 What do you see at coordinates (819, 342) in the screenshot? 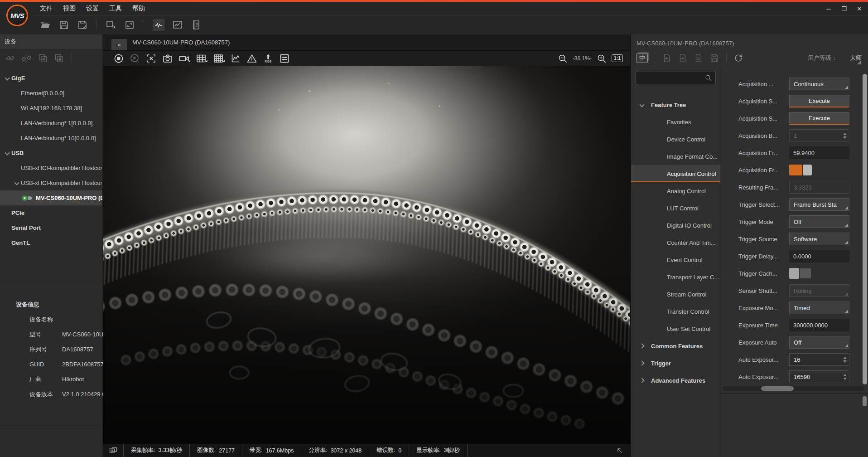
I see `property-select: Off` at bounding box center [819, 342].